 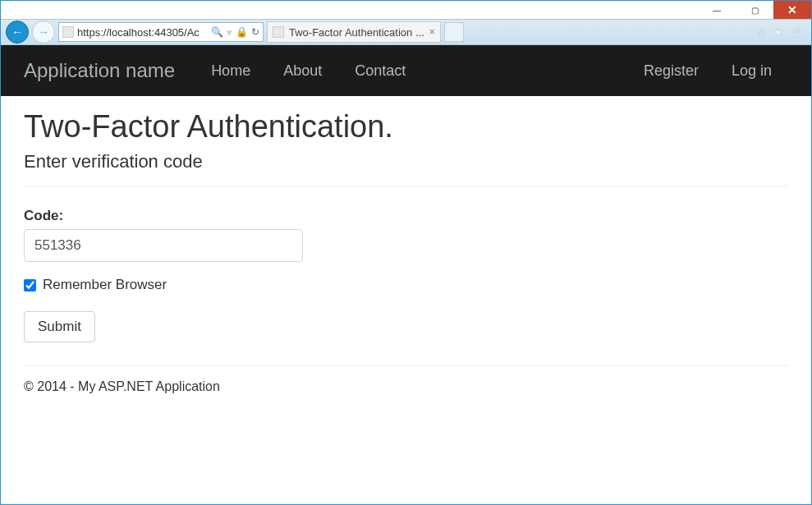 I want to click on page-title: Two-Factor Authentication., so click(x=406, y=126).